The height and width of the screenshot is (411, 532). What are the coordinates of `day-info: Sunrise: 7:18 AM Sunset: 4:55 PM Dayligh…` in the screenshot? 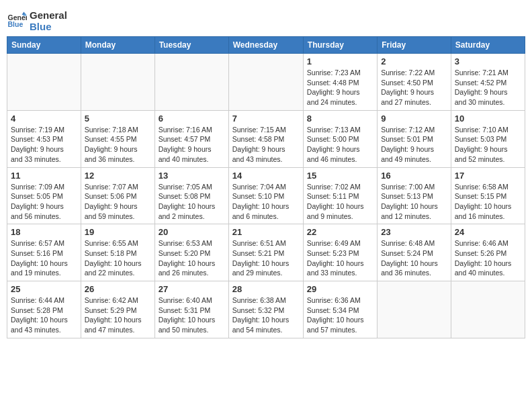 It's located at (118, 145).